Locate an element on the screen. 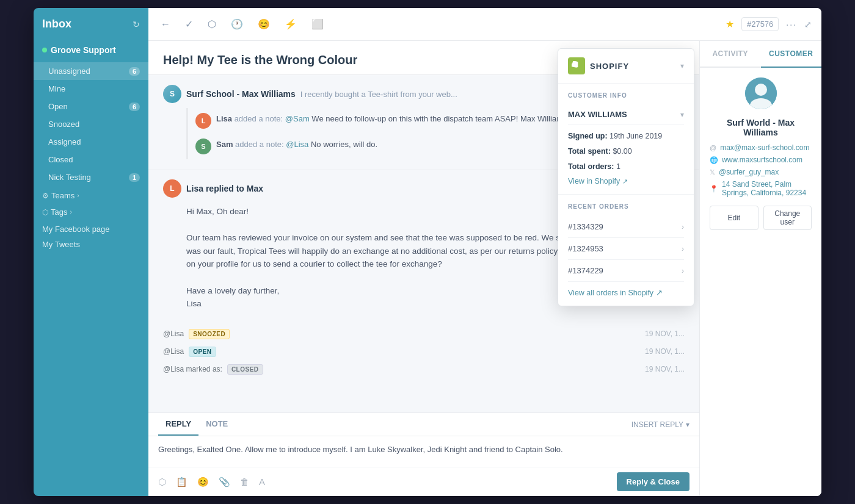 The width and height of the screenshot is (855, 504). sender-preview: I recently bought a Tee-shirt from your … is located at coordinates (379, 94).